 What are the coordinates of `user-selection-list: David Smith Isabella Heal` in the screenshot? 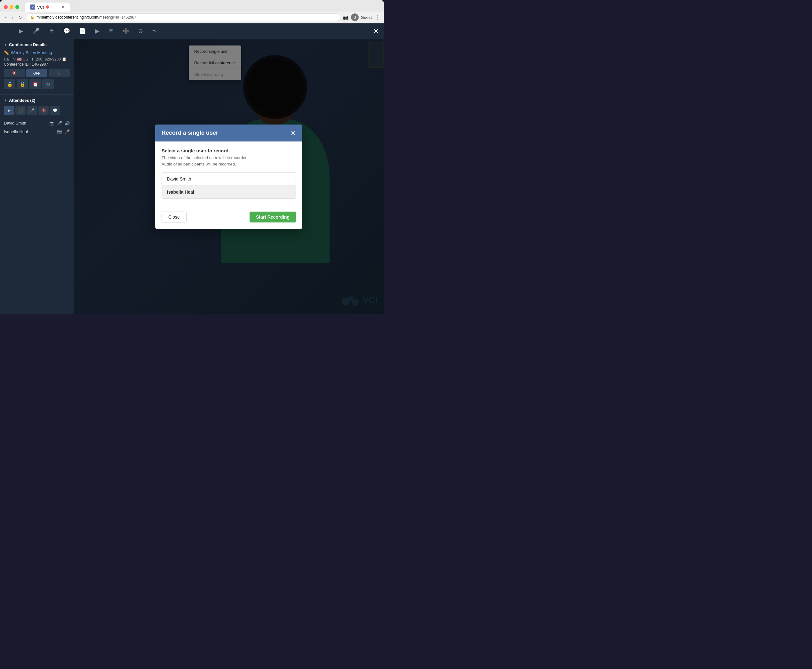 It's located at (229, 186).